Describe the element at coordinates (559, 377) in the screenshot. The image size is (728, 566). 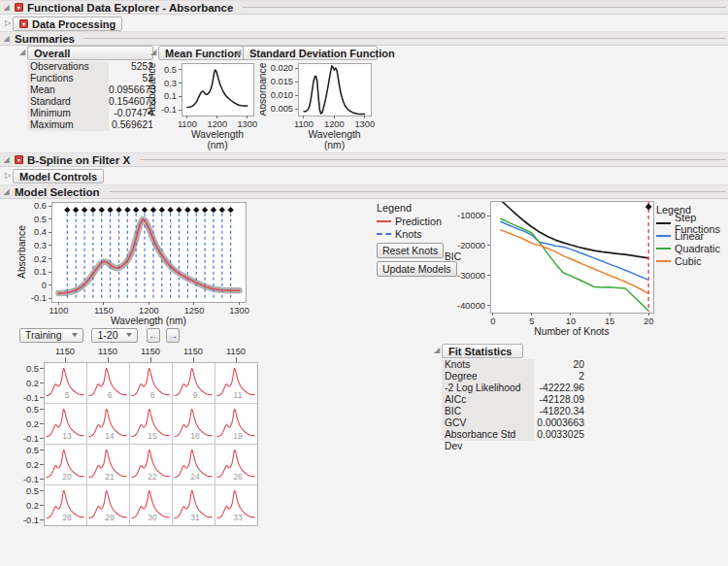
I see `table-row-value: 2` at that location.